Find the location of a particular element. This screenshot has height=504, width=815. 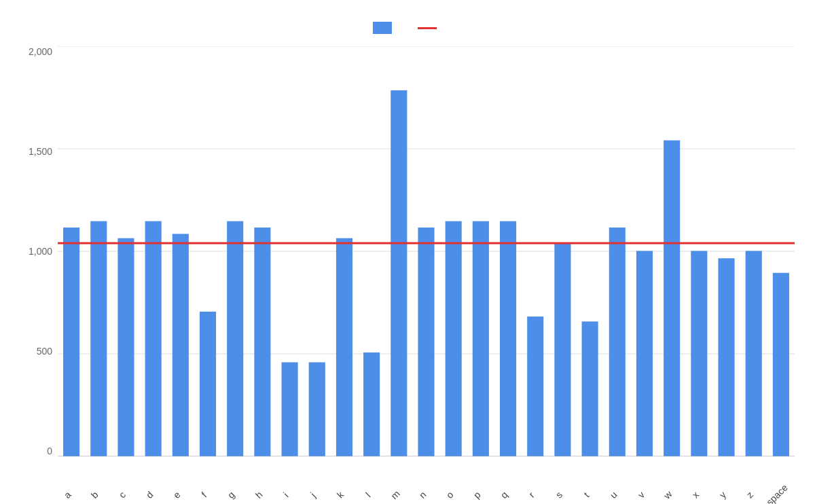

bar-w is located at coordinates (672, 299).